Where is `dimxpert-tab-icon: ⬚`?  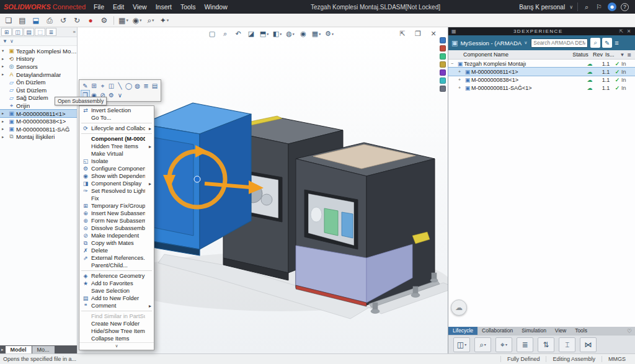 dimxpert-tab-icon: ⬚ is located at coordinates (40, 32).